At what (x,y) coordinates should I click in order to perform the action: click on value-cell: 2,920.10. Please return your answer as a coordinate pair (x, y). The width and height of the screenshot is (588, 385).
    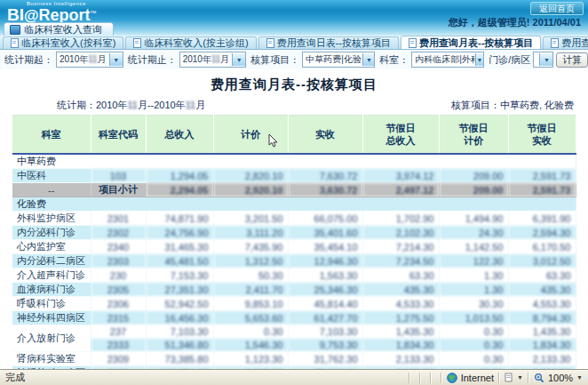
    Looking at the image, I should click on (250, 190).